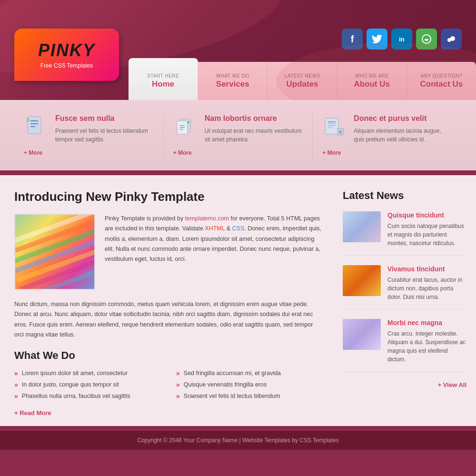  What do you see at coordinates (89, 135) in the screenshot?
I see `feature-1: Fusce sem nulla Praesent vel felis id le…` at bounding box center [89, 135].